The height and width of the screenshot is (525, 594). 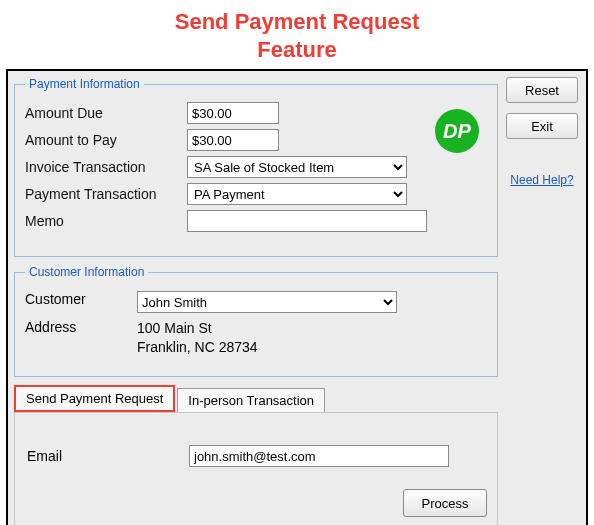 What do you see at coordinates (296, 50) in the screenshot?
I see `title-line-2: Feature` at bounding box center [296, 50].